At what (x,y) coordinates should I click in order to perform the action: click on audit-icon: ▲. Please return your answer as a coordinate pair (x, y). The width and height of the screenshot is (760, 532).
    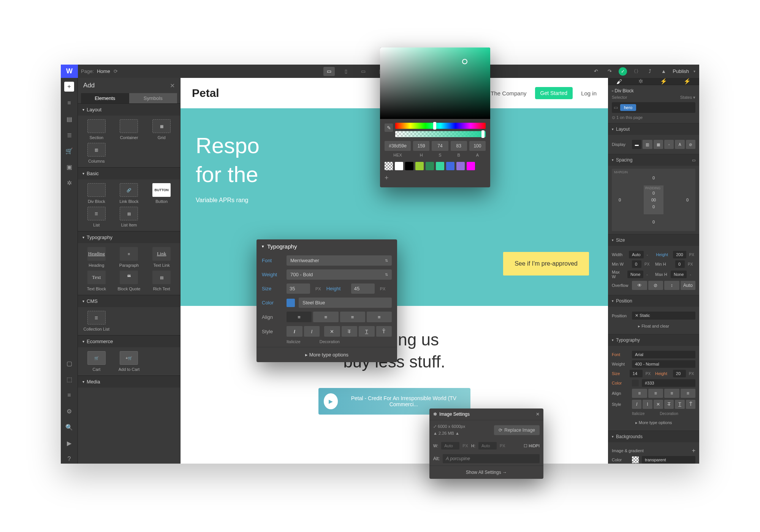
    Looking at the image, I should click on (663, 71).